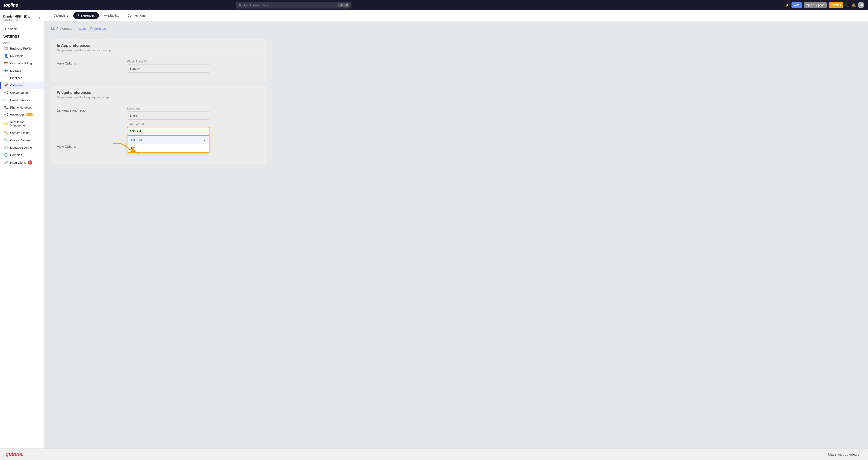  What do you see at coordinates (6, 162) in the screenshot?
I see `integrations-icon: 🔗` at bounding box center [6, 162].